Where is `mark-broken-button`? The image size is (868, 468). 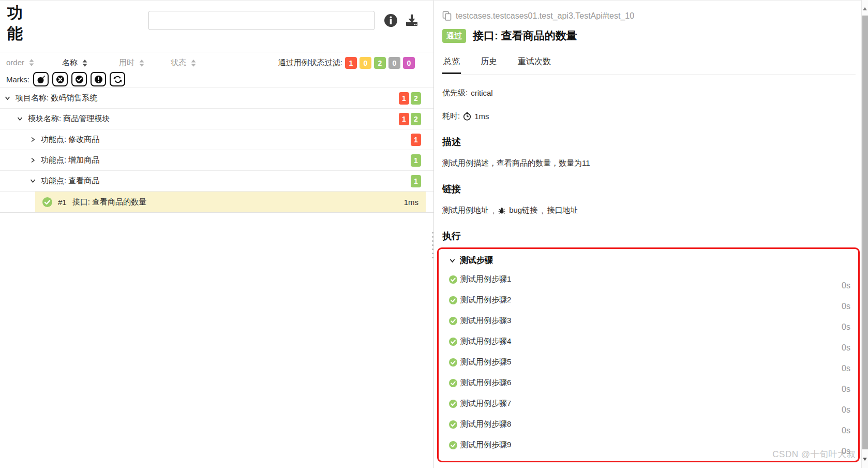 mark-broken-button is located at coordinates (98, 79).